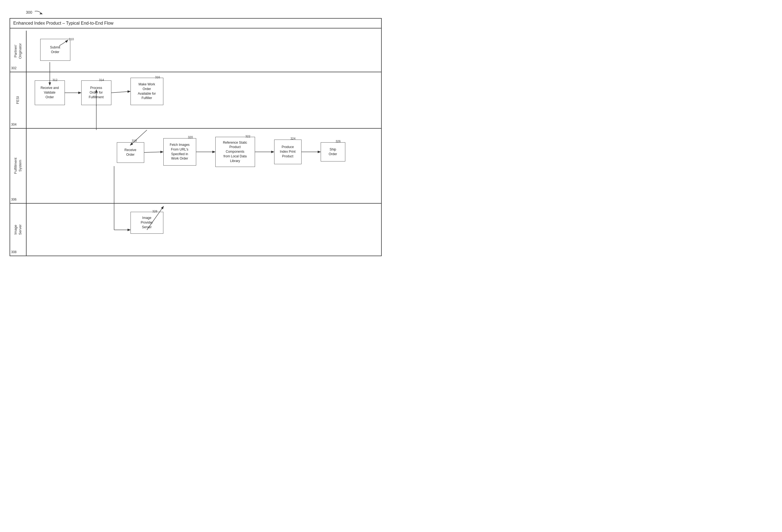  What do you see at coordinates (50, 93) in the screenshot?
I see `box-receive-validate: Receive andValidateOrder` at bounding box center [50, 93].